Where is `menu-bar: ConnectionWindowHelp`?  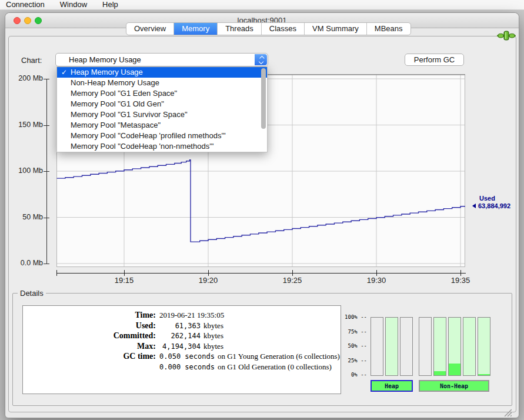
menu-bar: ConnectionWindowHelp is located at coordinates (262, 5).